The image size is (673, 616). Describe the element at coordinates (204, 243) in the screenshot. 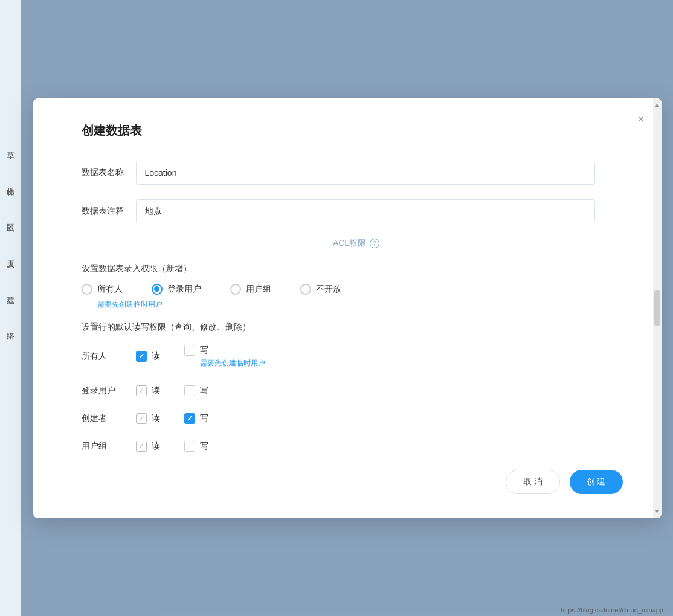

I see `divider-line-left` at that location.